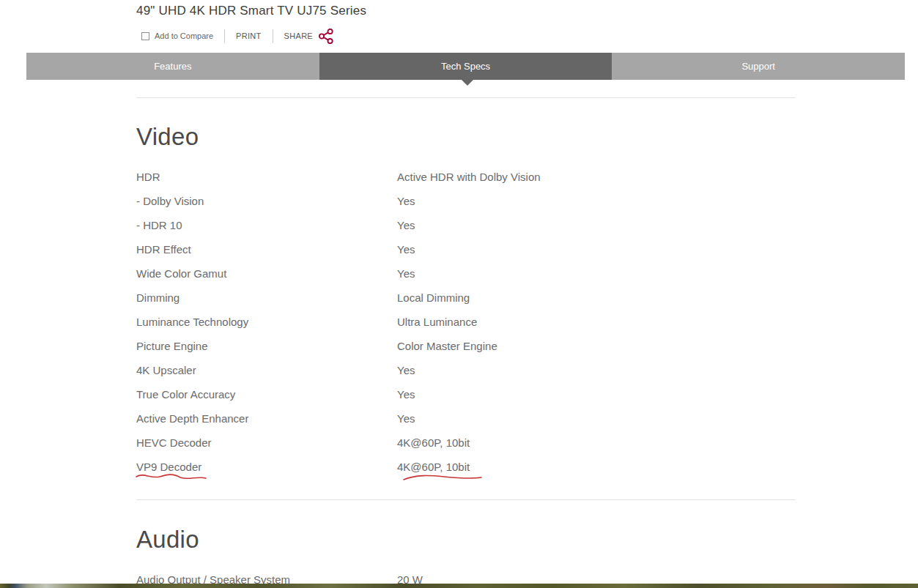 This screenshot has width=918, height=588. I want to click on spec-value: Ultra Luminance, so click(596, 322).